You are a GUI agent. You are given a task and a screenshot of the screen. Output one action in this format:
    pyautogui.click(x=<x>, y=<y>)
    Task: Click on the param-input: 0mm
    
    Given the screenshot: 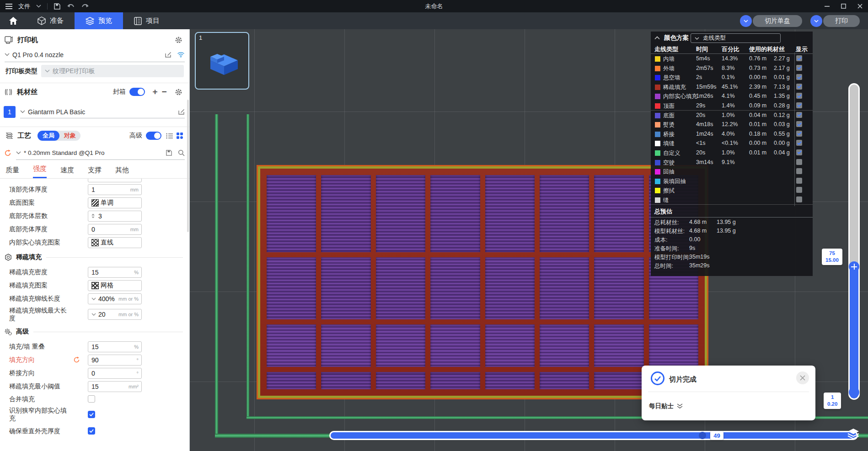 What is the action you would take?
    pyautogui.click(x=115, y=229)
    